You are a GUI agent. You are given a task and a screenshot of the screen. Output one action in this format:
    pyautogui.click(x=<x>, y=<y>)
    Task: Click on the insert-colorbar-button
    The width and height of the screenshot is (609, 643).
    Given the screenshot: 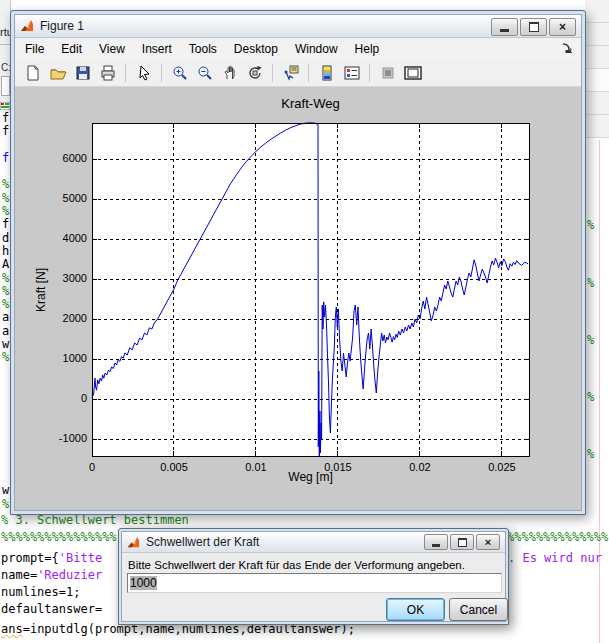 What is the action you would take?
    pyautogui.click(x=326, y=73)
    